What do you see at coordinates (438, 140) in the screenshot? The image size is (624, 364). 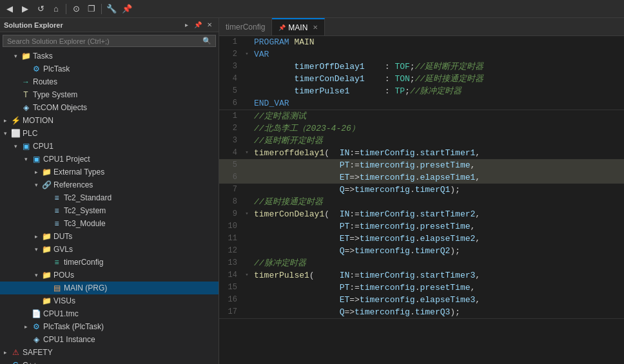 I see `code-s2-3: //延时断开定时器` at bounding box center [438, 140].